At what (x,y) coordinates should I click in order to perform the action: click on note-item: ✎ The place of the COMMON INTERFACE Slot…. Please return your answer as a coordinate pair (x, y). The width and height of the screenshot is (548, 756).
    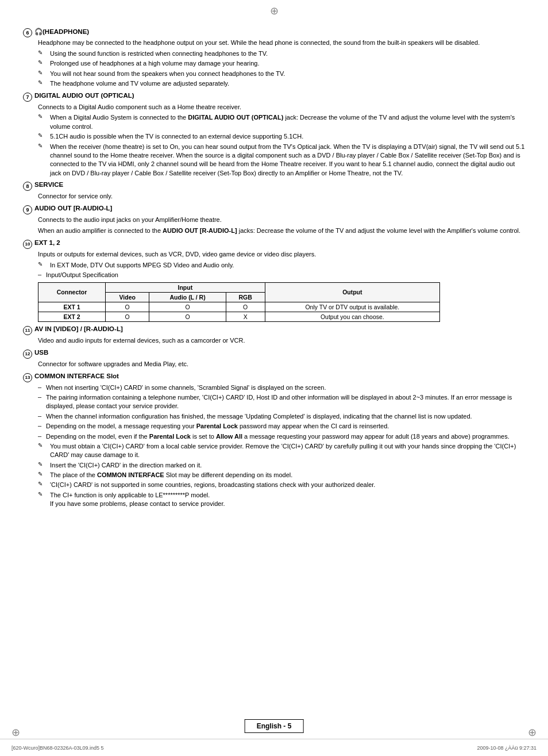
    Looking at the image, I should click on (281, 475).